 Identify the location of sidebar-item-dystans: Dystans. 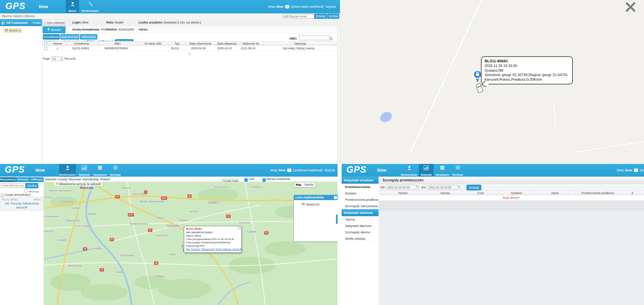
(362, 193).